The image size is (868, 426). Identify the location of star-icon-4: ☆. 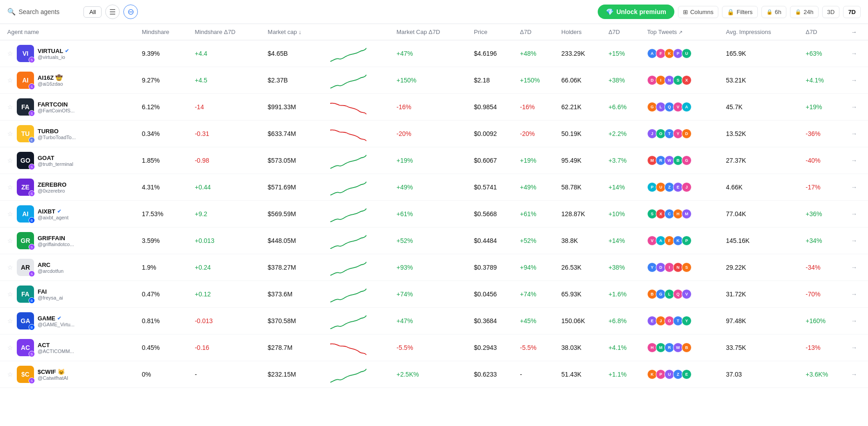
(10, 160).